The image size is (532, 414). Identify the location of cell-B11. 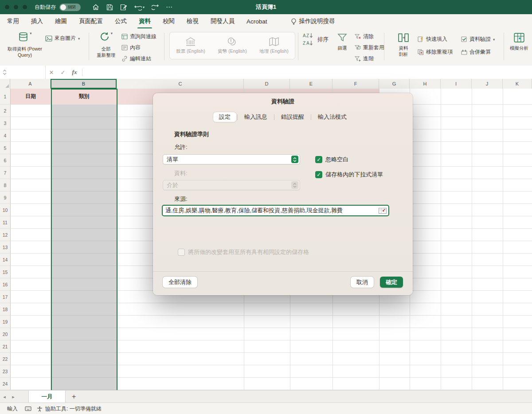
(84, 223).